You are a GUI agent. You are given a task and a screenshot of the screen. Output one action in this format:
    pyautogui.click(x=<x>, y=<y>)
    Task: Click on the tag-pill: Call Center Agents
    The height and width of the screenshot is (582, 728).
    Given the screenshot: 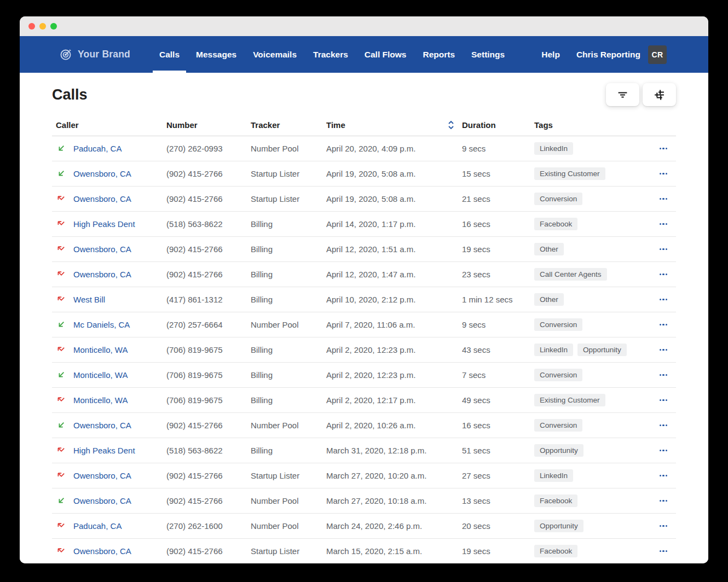 What is the action you would take?
    pyautogui.click(x=570, y=275)
    